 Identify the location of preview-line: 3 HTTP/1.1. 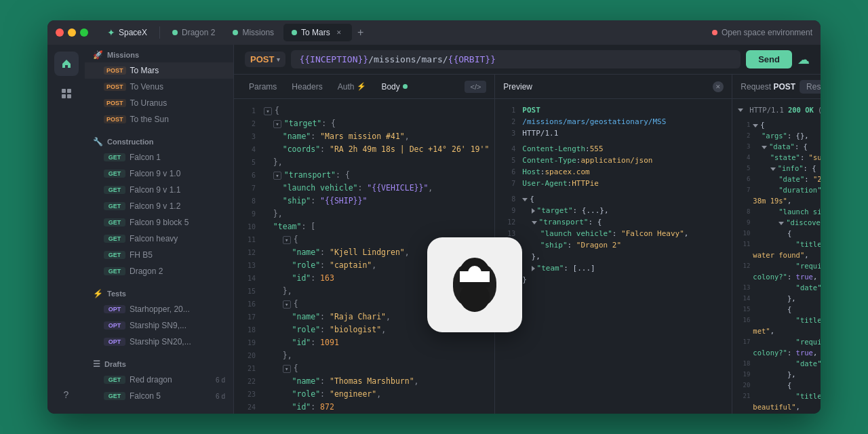
(613, 133).